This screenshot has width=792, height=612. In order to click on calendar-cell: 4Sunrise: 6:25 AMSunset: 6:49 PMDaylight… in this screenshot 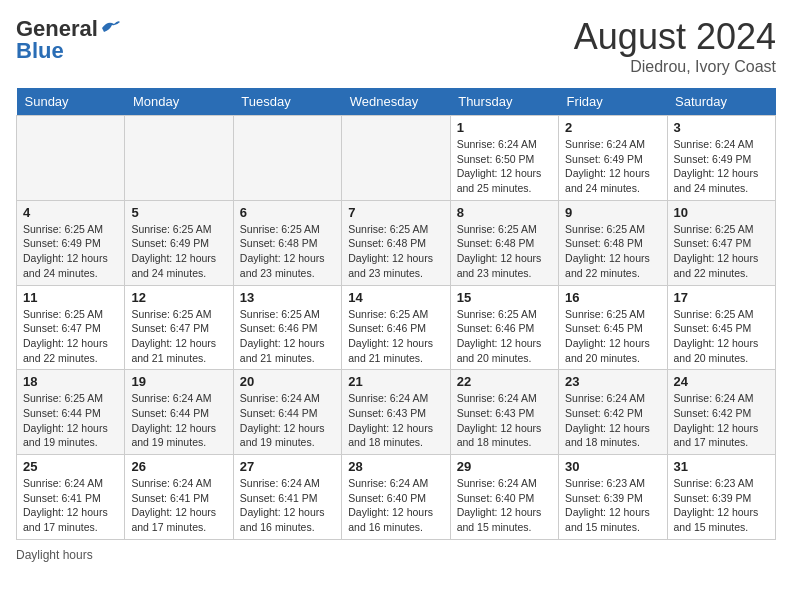, I will do `click(71, 242)`.